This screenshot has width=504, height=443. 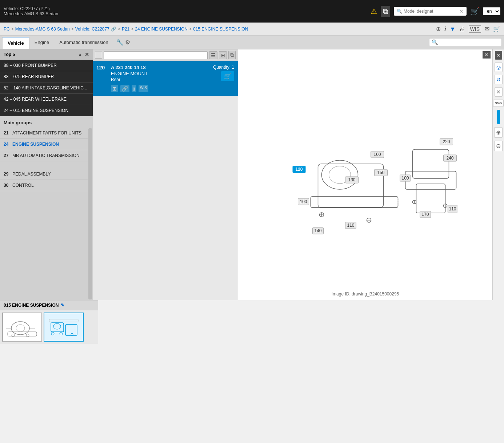 What do you see at coordinates (44, 185) in the screenshot?
I see `group-item-30: 30 CONTROL` at bounding box center [44, 185].